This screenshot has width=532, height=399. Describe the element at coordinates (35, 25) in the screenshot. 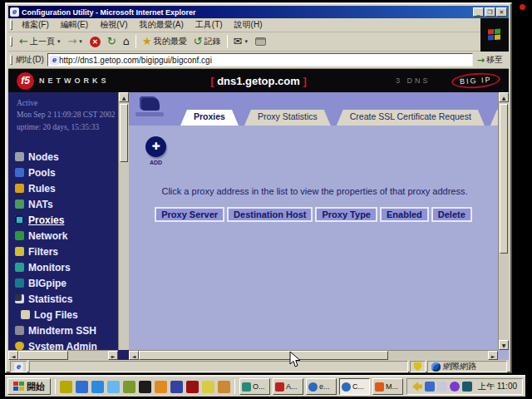

I see `menu-file: 檔案(F)` at that location.